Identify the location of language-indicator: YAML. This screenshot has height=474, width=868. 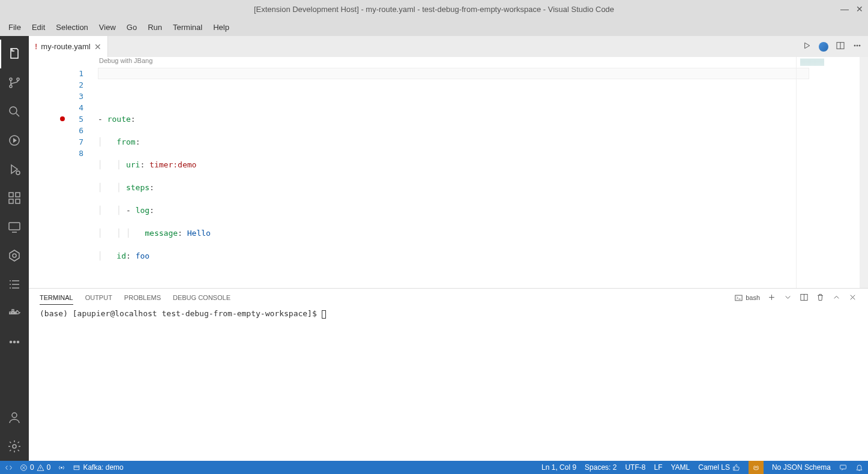
(680, 467).